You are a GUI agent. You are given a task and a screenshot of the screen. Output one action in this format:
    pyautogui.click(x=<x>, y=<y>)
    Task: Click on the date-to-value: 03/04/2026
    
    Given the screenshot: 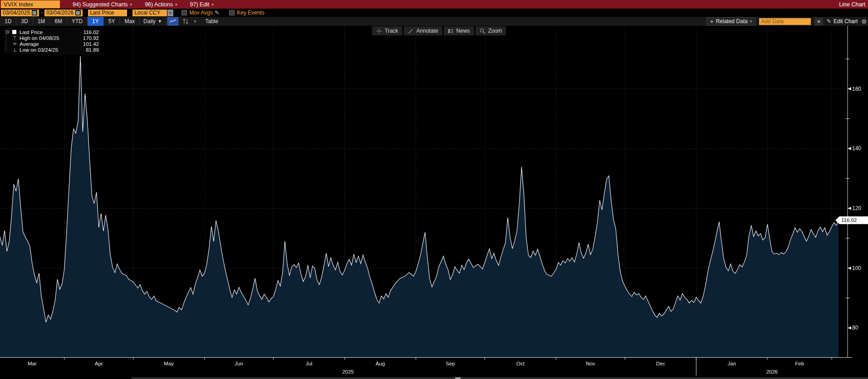 What is the action you would take?
    pyautogui.click(x=60, y=13)
    